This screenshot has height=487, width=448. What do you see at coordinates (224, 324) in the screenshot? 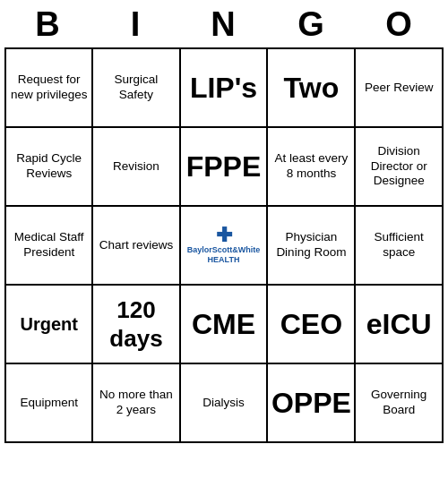
I see `cell-r3-c2: CME` at bounding box center [224, 324].